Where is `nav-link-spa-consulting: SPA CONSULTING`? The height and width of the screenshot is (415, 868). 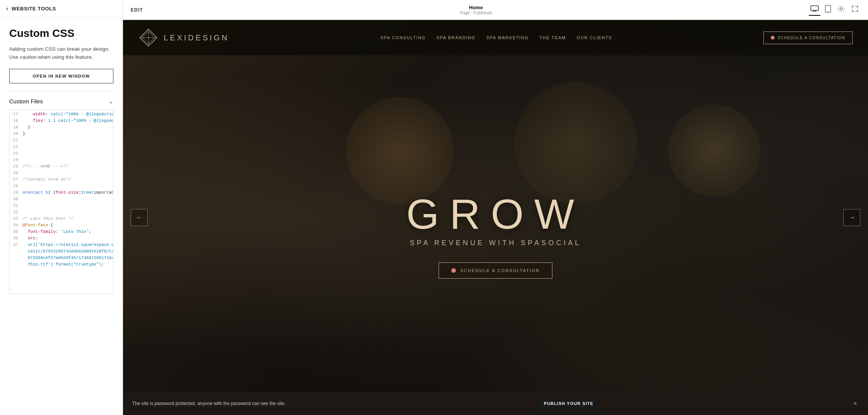
nav-link-spa-consulting: SPA CONSULTING is located at coordinates (403, 38).